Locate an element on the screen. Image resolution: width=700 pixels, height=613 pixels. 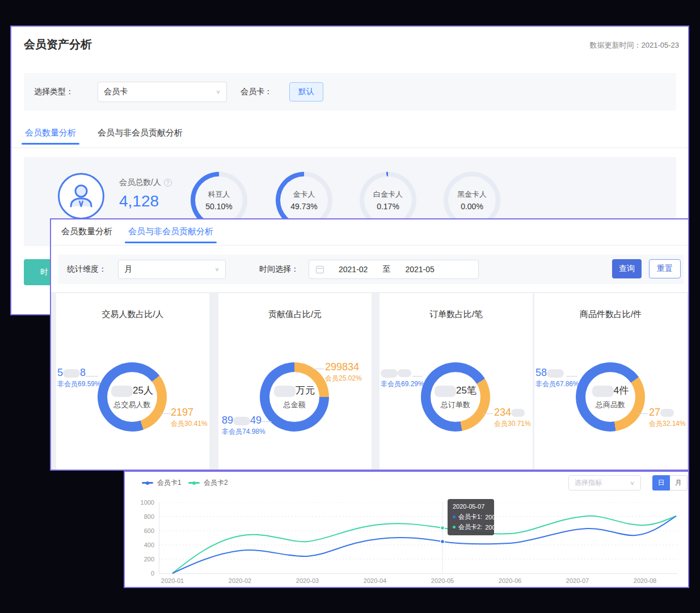
total-label-text: 会员总数/人 is located at coordinates (140, 183).